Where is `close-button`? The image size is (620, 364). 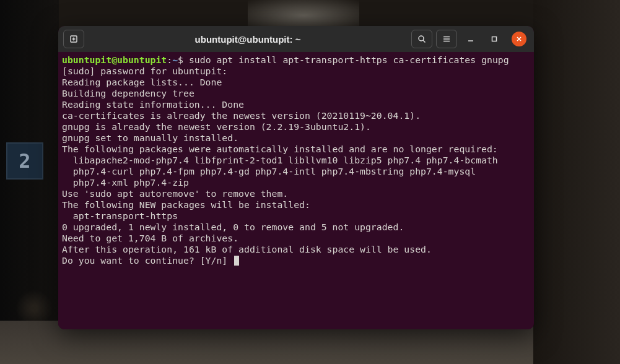 close-button is located at coordinates (519, 39).